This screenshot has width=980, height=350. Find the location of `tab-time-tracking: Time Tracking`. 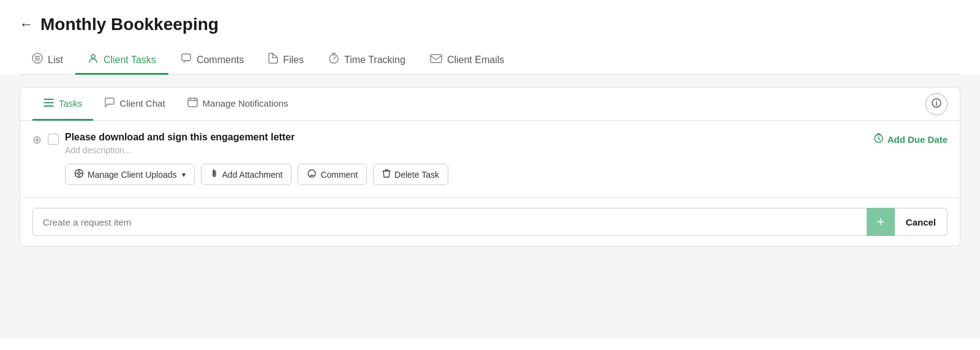

tab-time-tracking: Time Tracking is located at coordinates (367, 61).